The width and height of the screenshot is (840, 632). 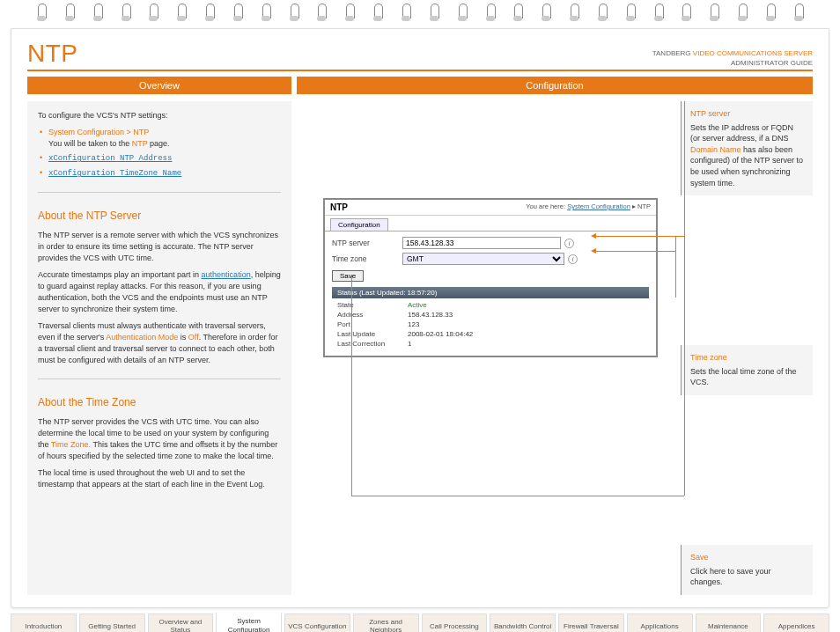 I want to click on about-ntp-heading: About the NTP Server, so click(x=159, y=217).